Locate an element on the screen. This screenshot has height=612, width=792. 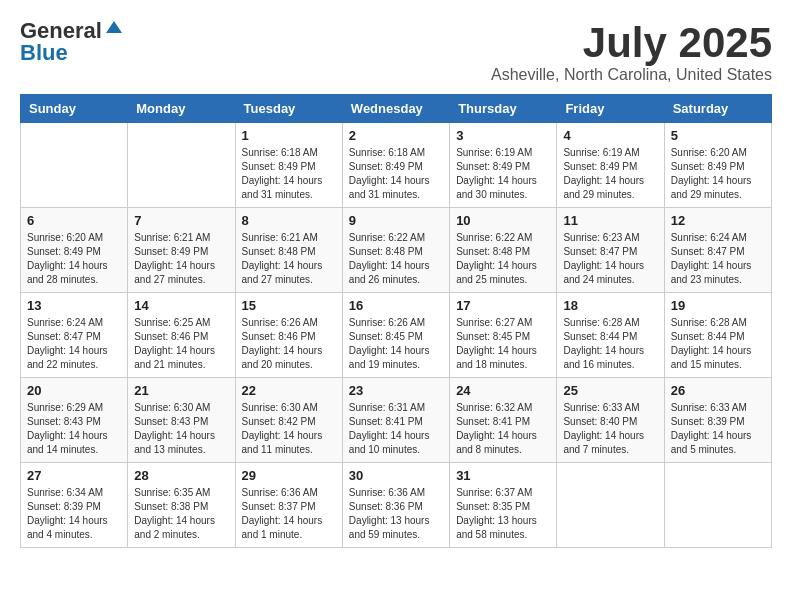
day-info: Sunrise: 6:21 AM Sunset: 8:49 PM Dayligh… is located at coordinates (181, 259).